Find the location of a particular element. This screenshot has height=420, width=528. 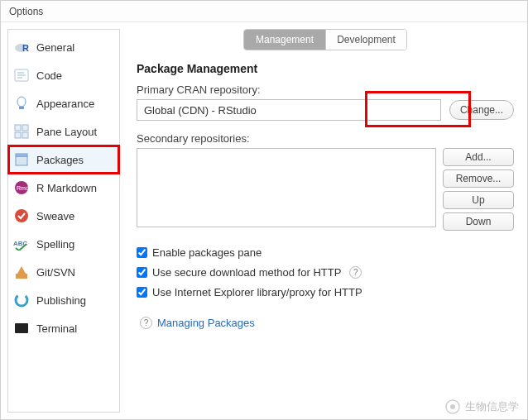

sidebar-item-sweave: Sweave is located at coordinates (64, 216).